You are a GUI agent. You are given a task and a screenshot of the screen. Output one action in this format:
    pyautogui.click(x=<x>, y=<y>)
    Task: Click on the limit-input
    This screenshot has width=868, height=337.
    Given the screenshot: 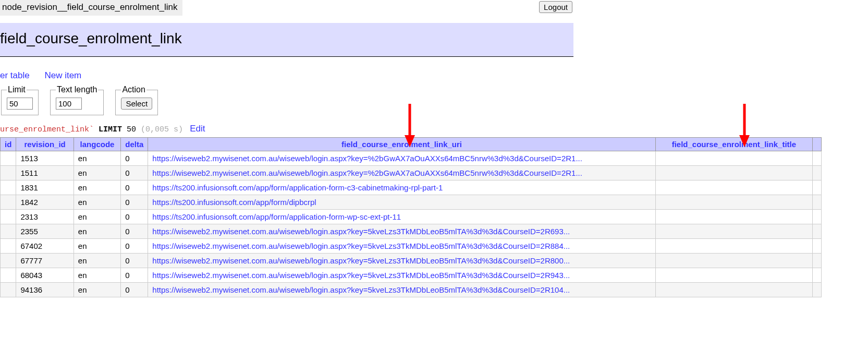 What is the action you would take?
    pyautogui.click(x=20, y=103)
    